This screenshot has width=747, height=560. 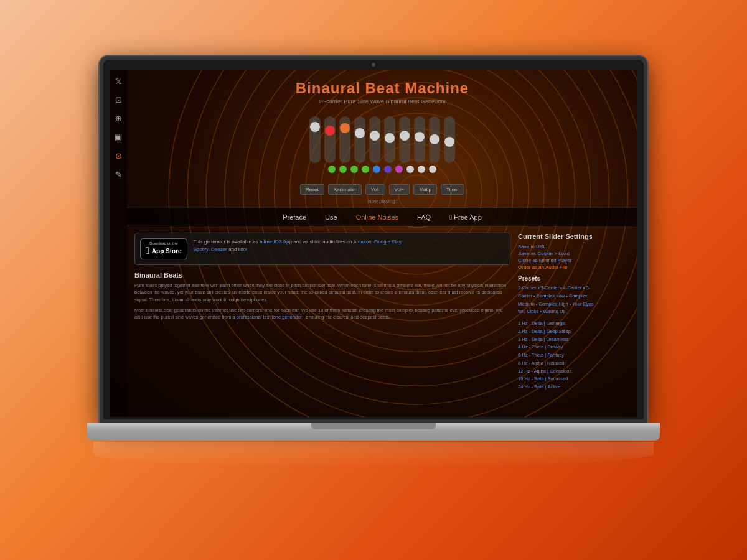 What do you see at coordinates (118, 81) in the screenshot?
I see `twitter-icon: 𝕏` at bounding box center [118, 81].